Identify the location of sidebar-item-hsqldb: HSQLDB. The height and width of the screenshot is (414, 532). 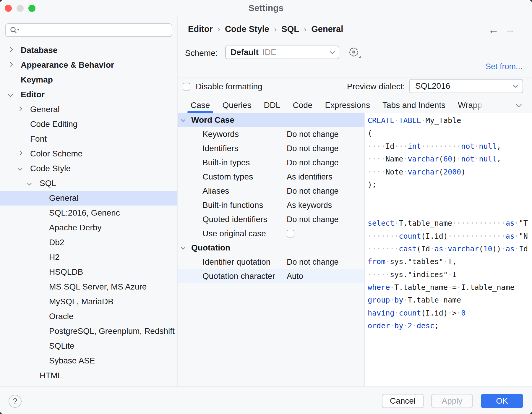
(89, 272).